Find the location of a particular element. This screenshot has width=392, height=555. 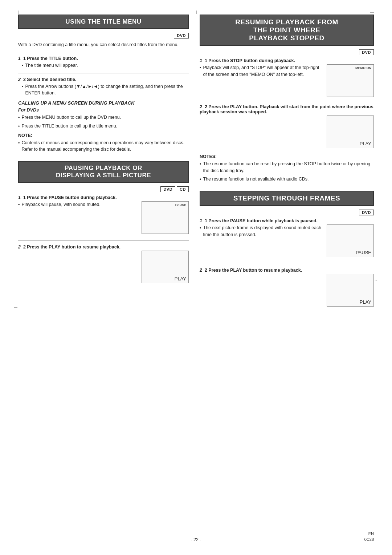

pausing-title-line1: PAUSING PLAYBACK OR is located at coordinates (103, 168).